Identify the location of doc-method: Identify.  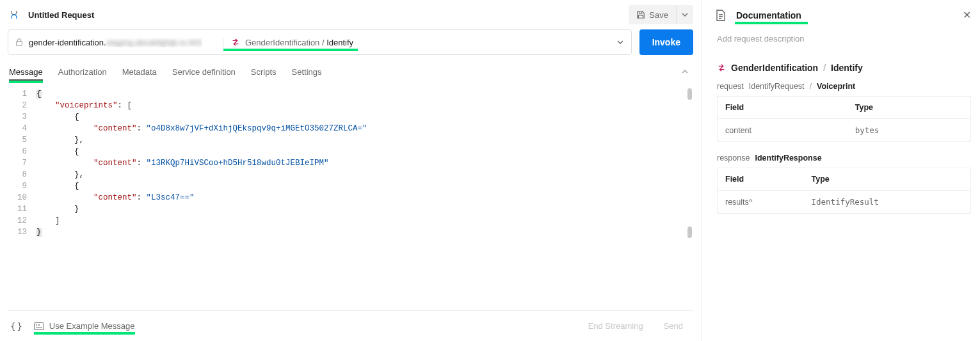
(847, 68).